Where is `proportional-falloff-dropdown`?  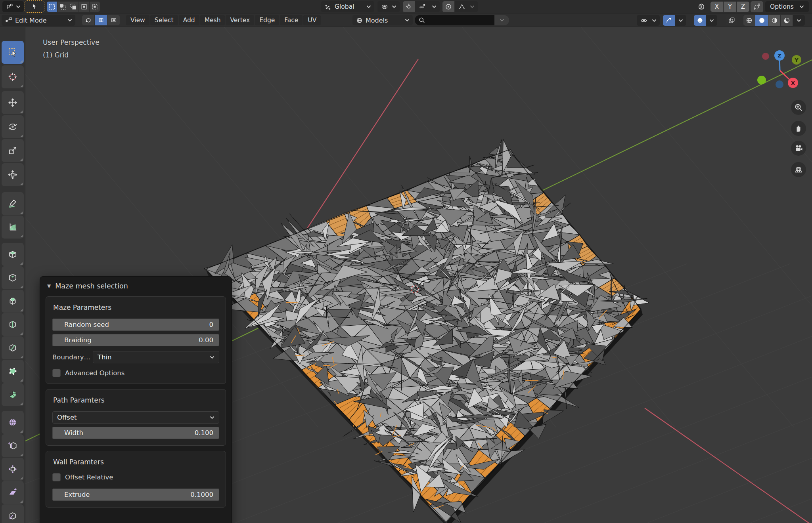 proportional-falloff-dropdown is located at coordinates (466, 7).